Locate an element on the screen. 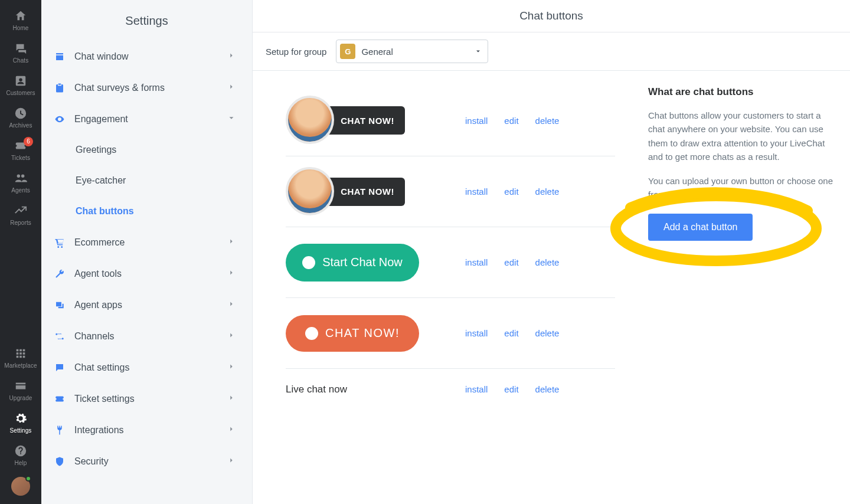  customers-icon is located at coordinates (21, 81).